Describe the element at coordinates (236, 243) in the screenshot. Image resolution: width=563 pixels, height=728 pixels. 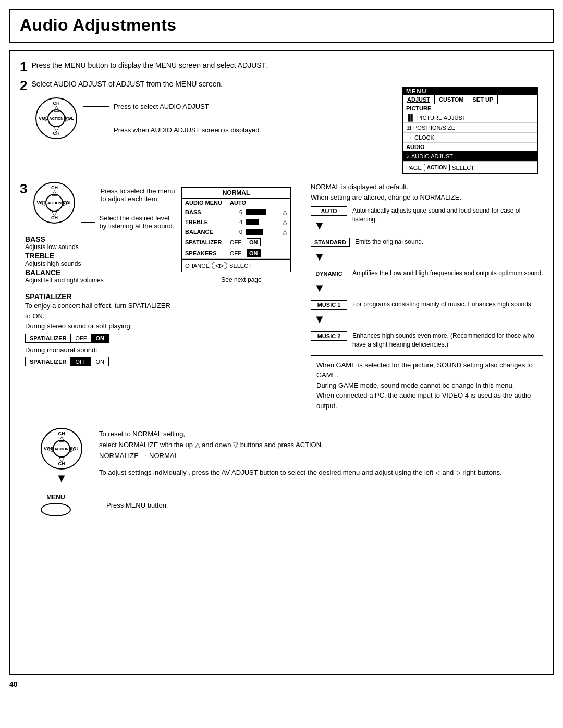
I see `audio-row-spatializer: SPATIALIZER OFF ON` at that location.